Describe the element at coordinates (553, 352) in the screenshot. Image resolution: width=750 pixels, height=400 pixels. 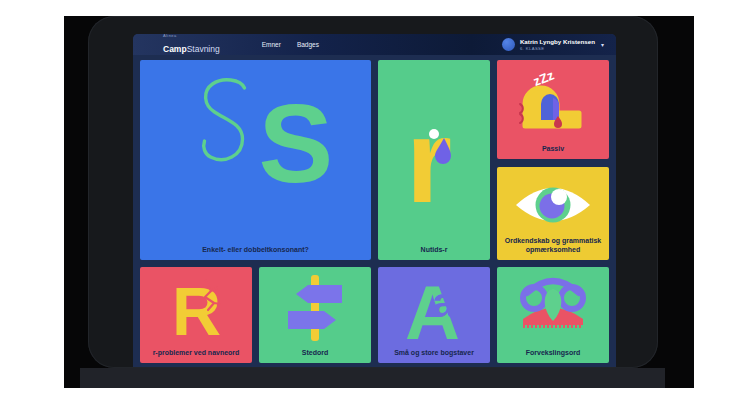
I see `tile-label: Forvekslingsord` at that location.